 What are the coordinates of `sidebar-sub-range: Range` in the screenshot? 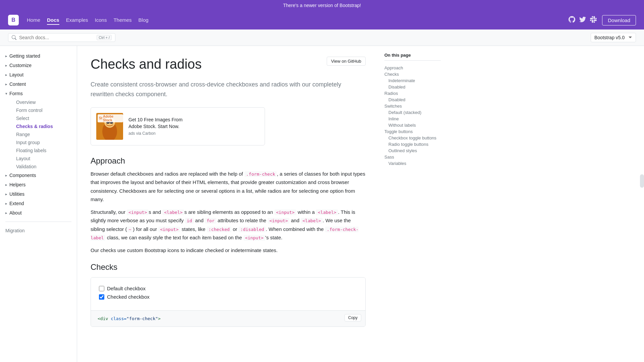 It's located at (44, 134).